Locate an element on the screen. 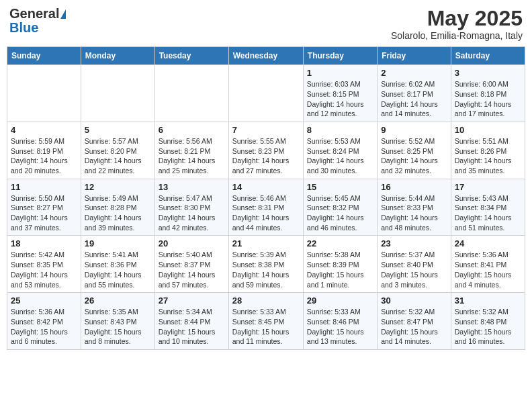 This screenshot has width=532, height=411. day-number: 11 is located at coordinates (44, 187).